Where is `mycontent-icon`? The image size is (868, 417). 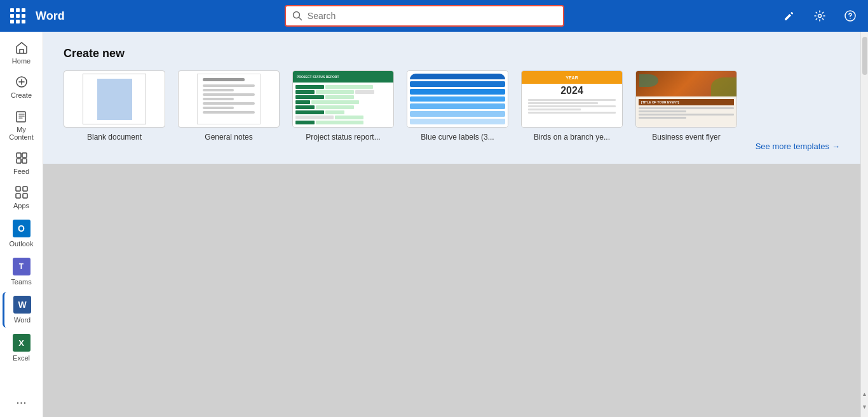
mycontent-icon is located at coordinates (22, 116).